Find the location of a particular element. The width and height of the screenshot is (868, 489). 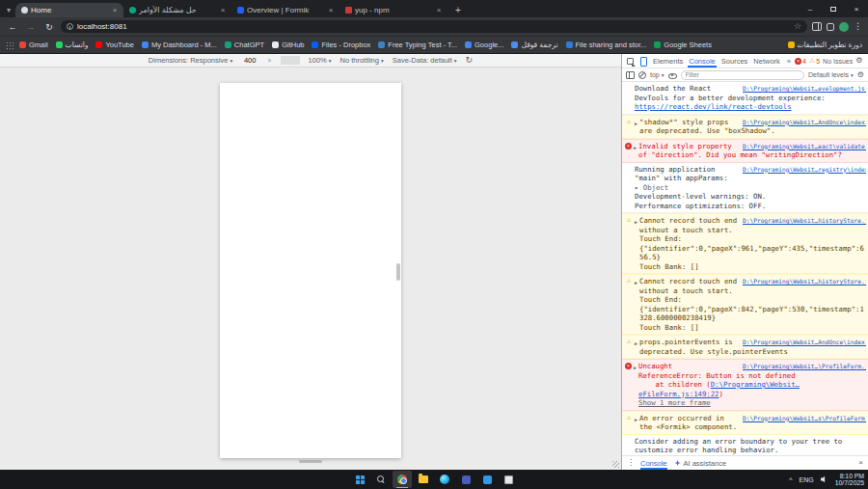

console-link: https://react.dev/link/react-devtools is located at coordinates (714, 106).